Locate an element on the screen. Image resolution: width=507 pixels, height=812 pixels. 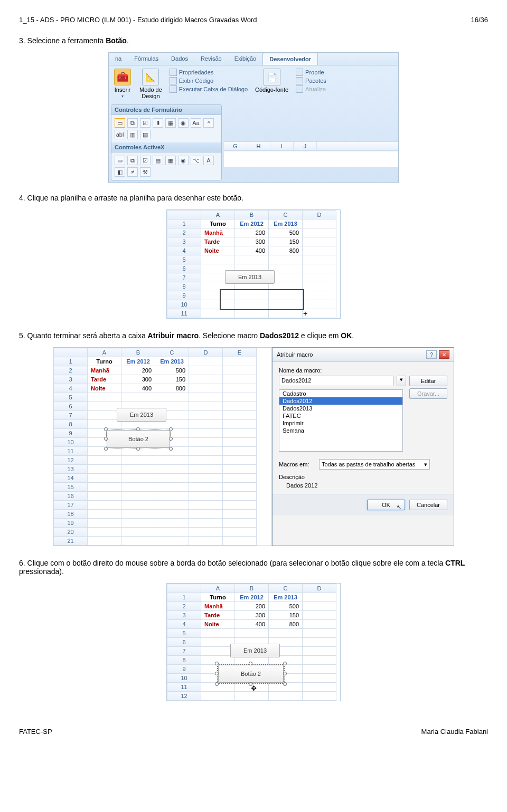
draw-rect is located at coordinates (262, 300).